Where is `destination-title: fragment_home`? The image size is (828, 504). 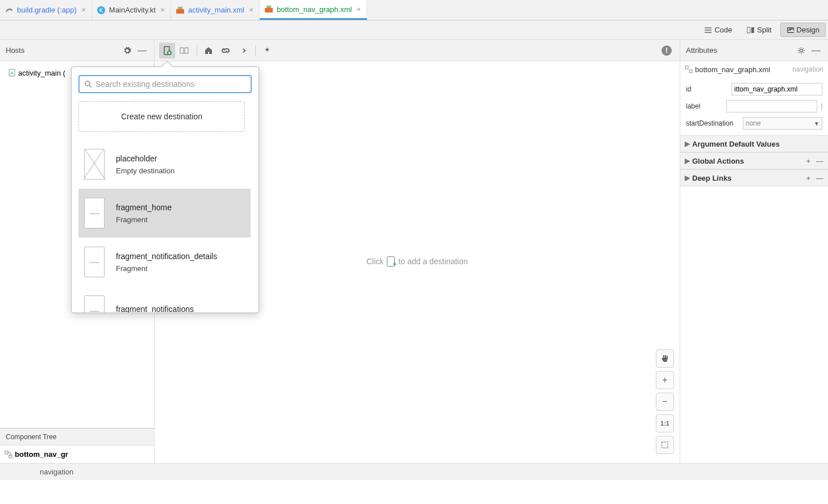
destination-title: fragment_home is located at coordinates (144, 207).